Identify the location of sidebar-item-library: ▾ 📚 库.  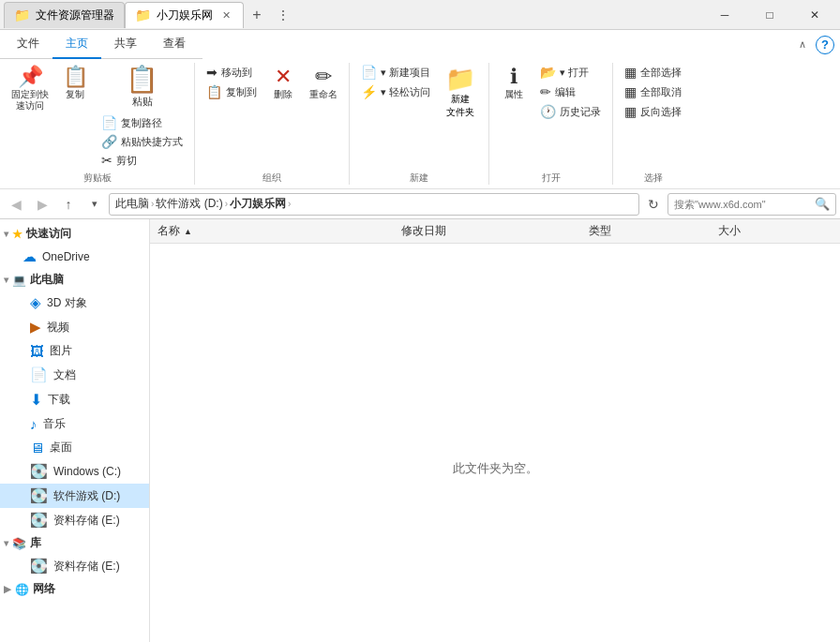
(75, 544).